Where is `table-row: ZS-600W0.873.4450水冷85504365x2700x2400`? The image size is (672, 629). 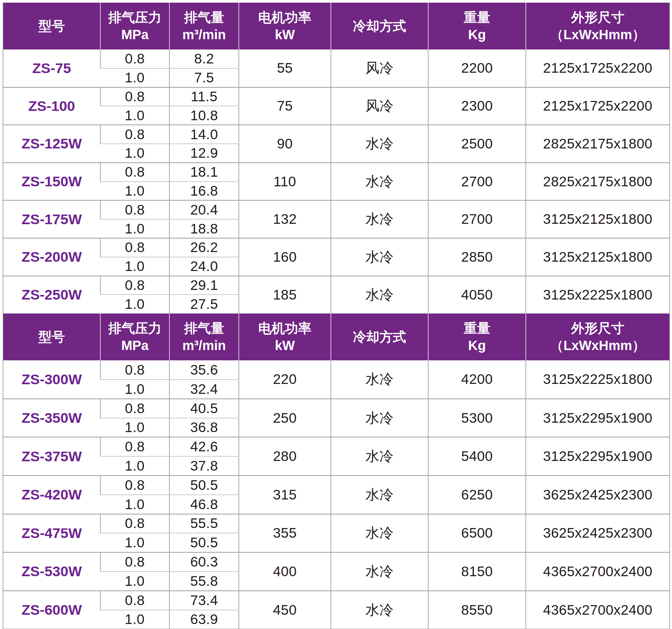
table-row: ZS-600W0.873.4450水冷85504365x2700x2400 is located at coordinates (336, 600).